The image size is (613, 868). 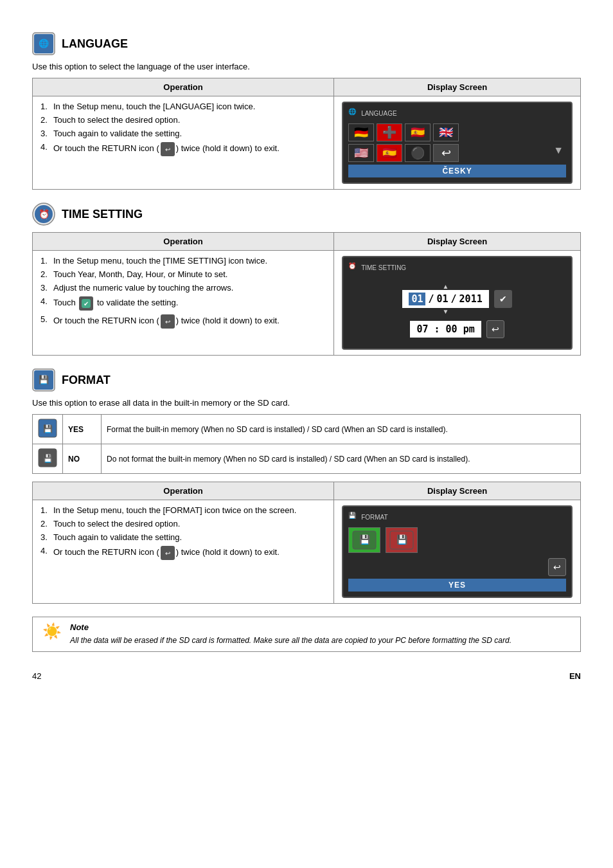 I want to click on return-icon-format: ↩, so click(x=168, y=553).